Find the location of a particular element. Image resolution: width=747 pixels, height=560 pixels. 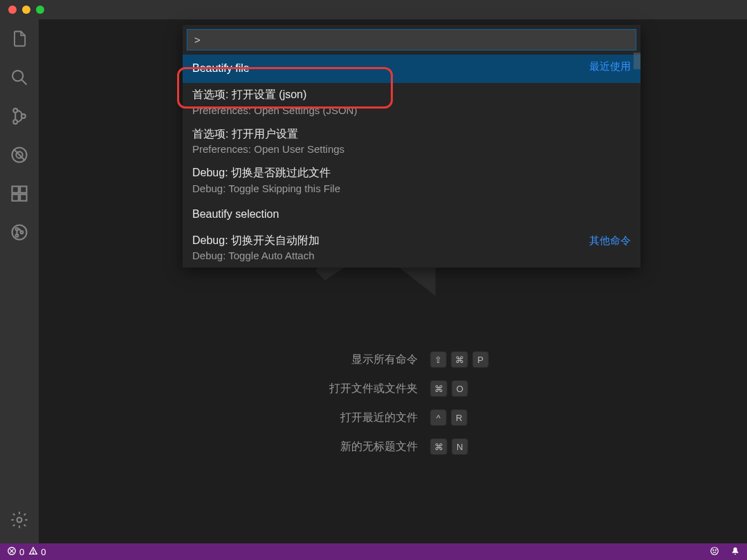

palette-item-open-user-settings: 首选项: 打开用户设置 Preferences: Open User Setti… is located at coordinates (412, 142).